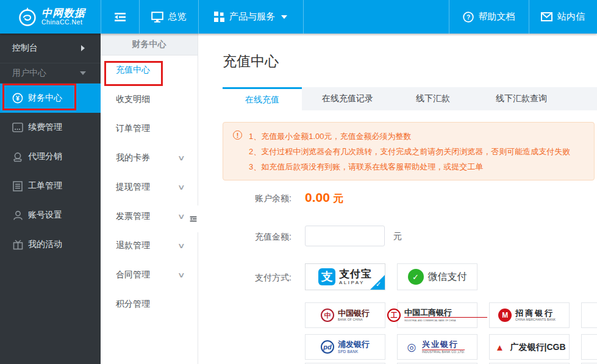  What do you see at coordinates (410, 99) in the screenshot?
I see `recharge-tabbar: 在线充值 在线充值记录 线下汇款 线下汇款查询` at bounding box center [410, 99].